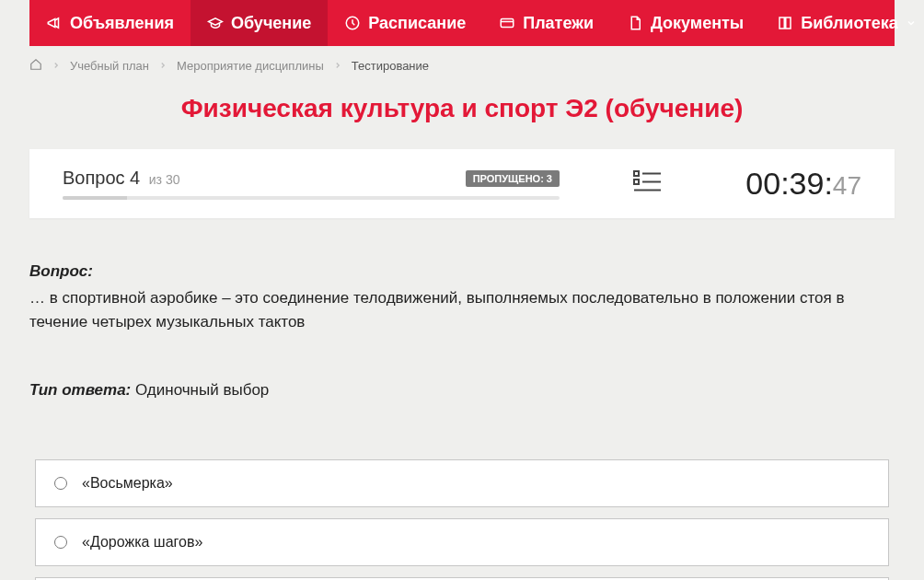 This screenshot has height=580, width=924. Describe the element at coordinates (462, 23) in the screenshot. I see `top-nav: Объявления Обучение Расписание Платежи Д…` at that location.